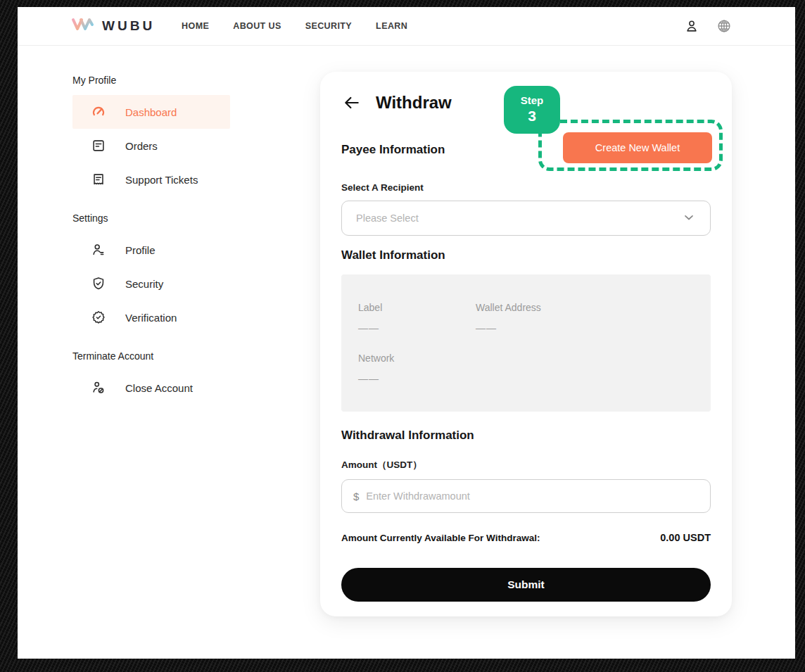  I want to click on wallet-fields-grid: Label —— Wallet Address —— Network ——, so click(526, 343).